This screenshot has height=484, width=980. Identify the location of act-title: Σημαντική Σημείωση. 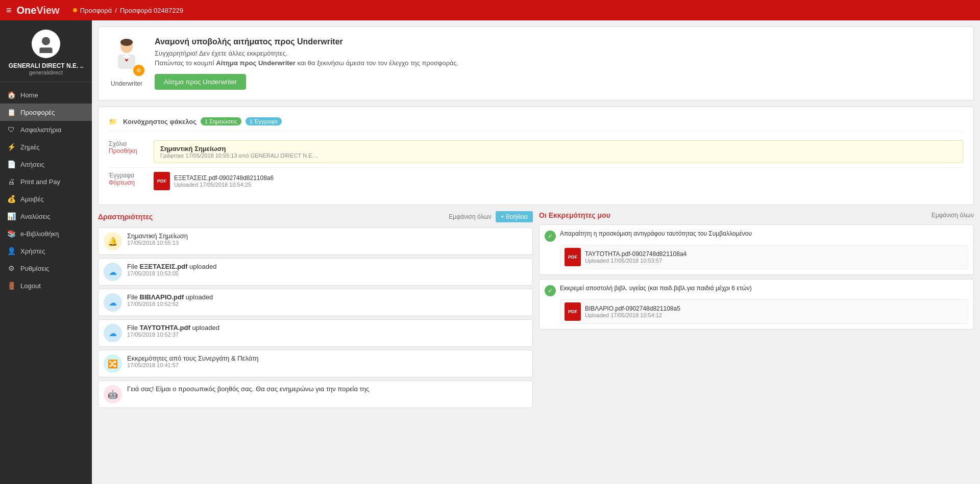
(157, 236).